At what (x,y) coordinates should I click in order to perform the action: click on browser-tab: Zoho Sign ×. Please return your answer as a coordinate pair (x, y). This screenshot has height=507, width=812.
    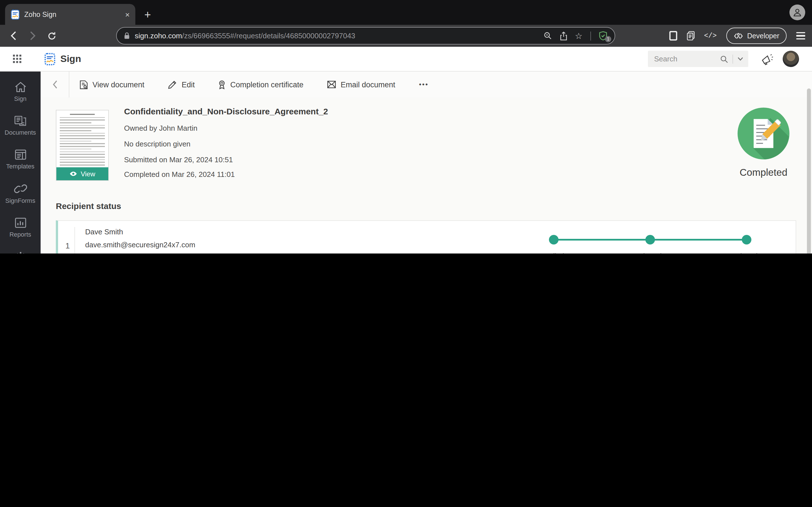
    Looking at the image, I should click on (70, 14).